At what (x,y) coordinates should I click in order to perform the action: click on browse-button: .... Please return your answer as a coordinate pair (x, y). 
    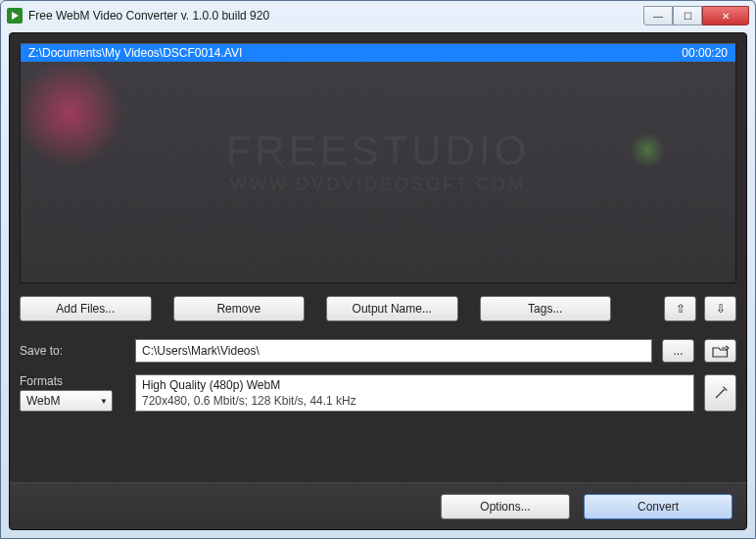
    Looking at the image, I should click on (678, 351).